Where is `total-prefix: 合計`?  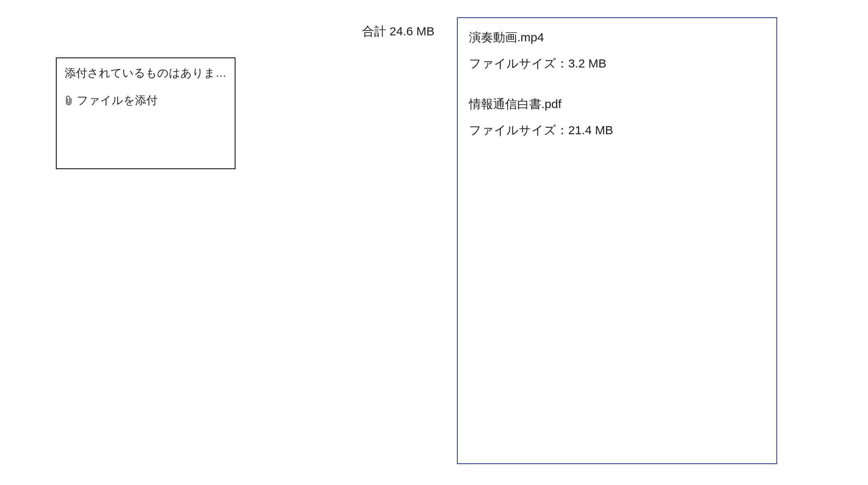 total-prefix: 合計 is located at coordinates (376, 31).